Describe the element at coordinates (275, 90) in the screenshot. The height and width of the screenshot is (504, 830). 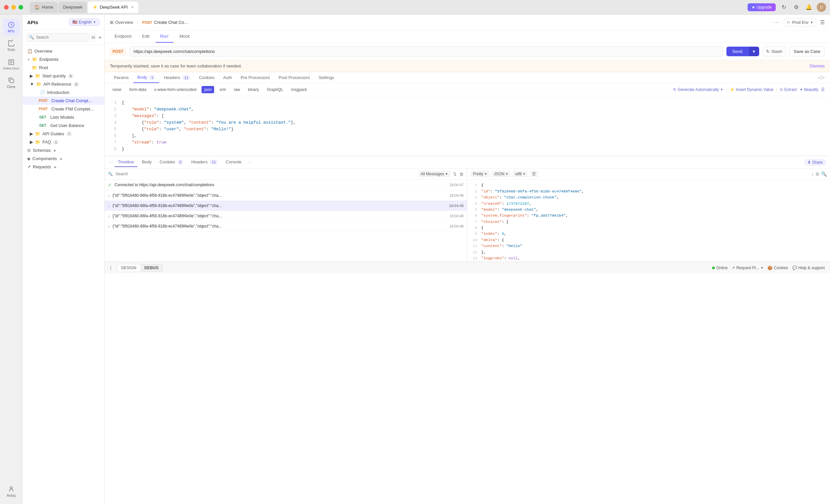
I see `format-graphql: GraphQL` at that location.